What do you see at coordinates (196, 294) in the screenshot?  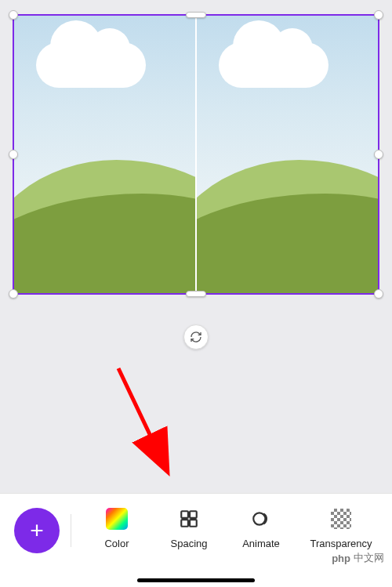 I see `resize-handle-bottom` at bounding box center [196, 294].